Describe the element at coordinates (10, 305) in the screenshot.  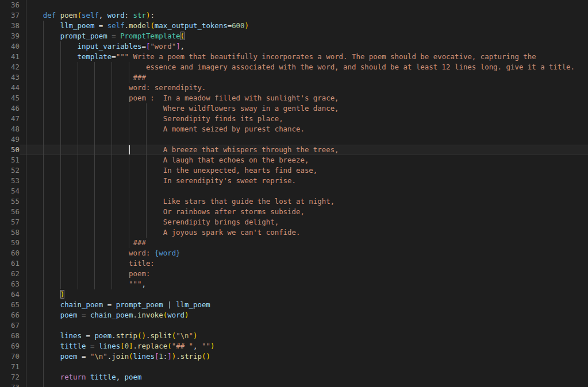
I see `line-number: 65` at that location.